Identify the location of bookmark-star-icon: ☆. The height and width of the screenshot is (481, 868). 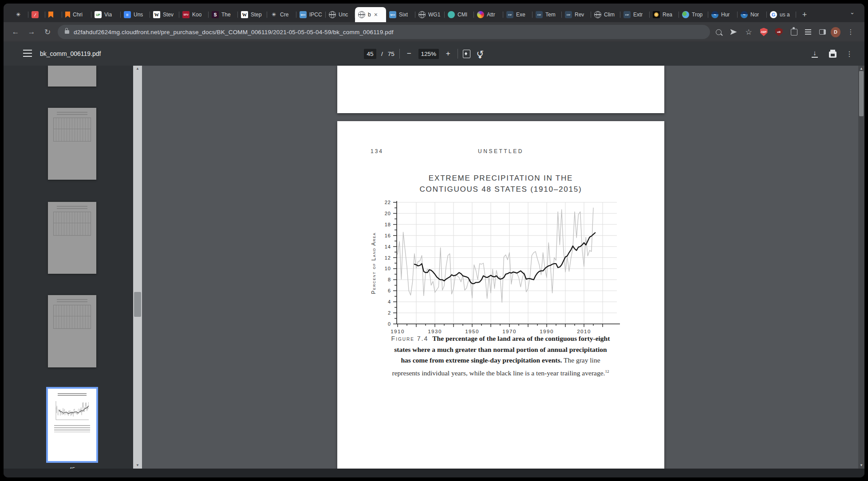
(749, 32).